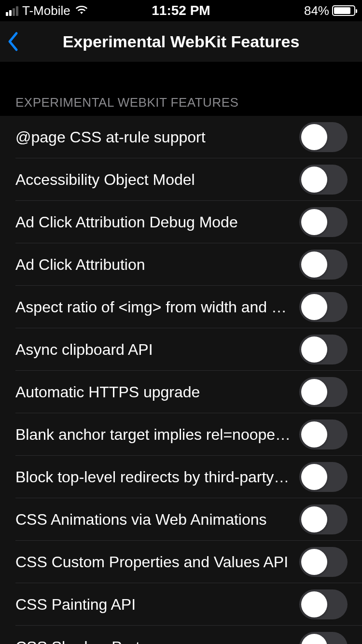 Image resolution: width=362 pixels, height=644 pixels. Describe the element at coordinates (181, 519) in the screenshot. I see `settings-row: CSS Animations via Web Animations` at that location.